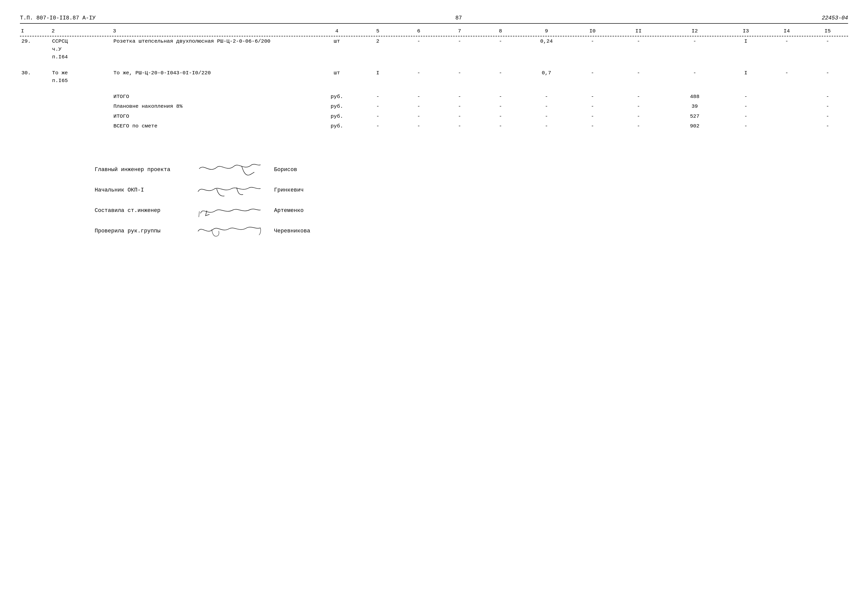  I want to click on row-1-col-9: 0,7, so click(547, 77).